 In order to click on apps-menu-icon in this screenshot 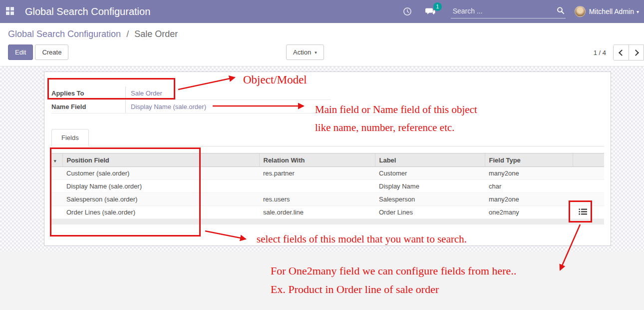, I will do `click(10, 12)`.